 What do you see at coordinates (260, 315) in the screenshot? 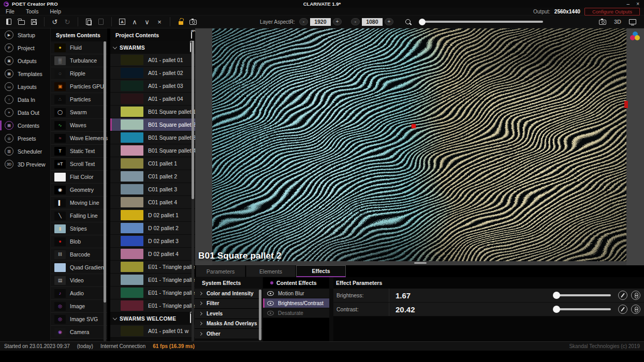
I see `system-effects-scrollbar` at bounding box center [260, 315].